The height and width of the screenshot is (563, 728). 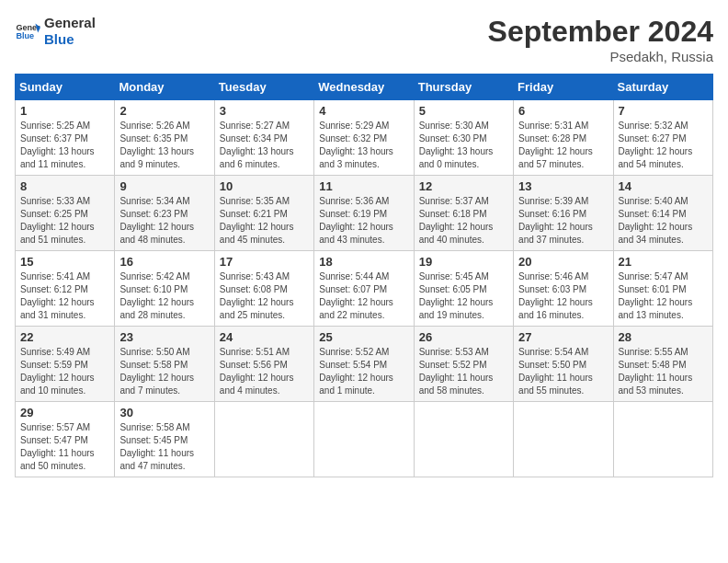 I want to click on day-info: Sunrise: 5:27 AMSunset: 6:34 PMDaylight:…, so click(x=265, y=145).